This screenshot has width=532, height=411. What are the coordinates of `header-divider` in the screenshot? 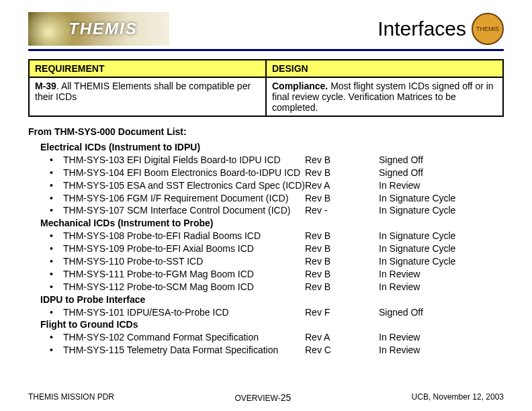 It's located at (266, 50).